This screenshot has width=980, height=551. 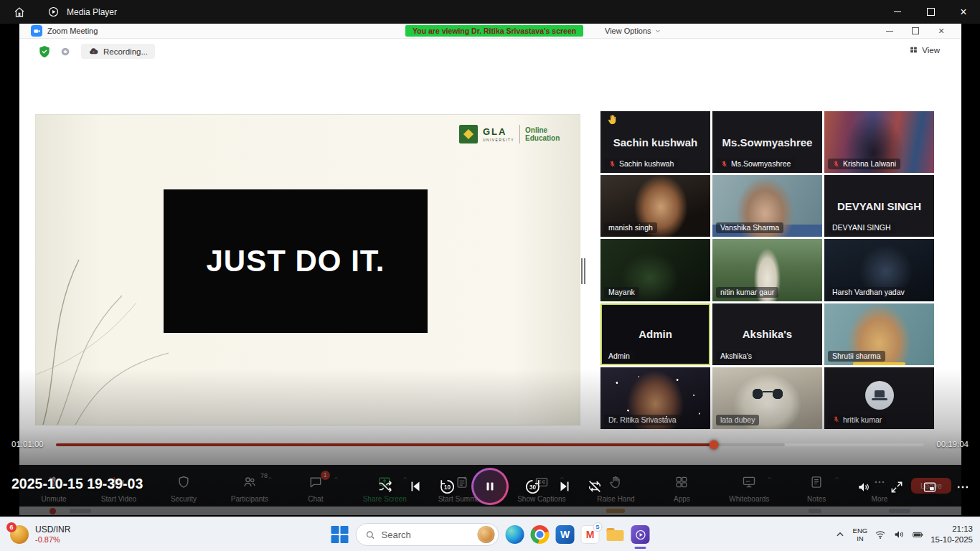 I want to click on previous-track-button, so click(x=415, y=486).